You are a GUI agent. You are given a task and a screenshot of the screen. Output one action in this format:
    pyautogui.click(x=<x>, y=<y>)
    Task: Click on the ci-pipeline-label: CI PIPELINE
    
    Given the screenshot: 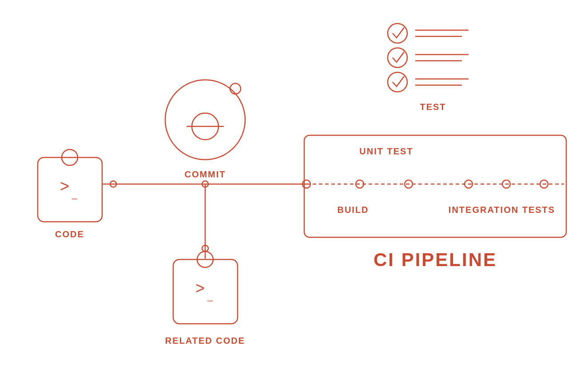 What is the action you would take?
    pyautogui.click(x=435, y=260)
    